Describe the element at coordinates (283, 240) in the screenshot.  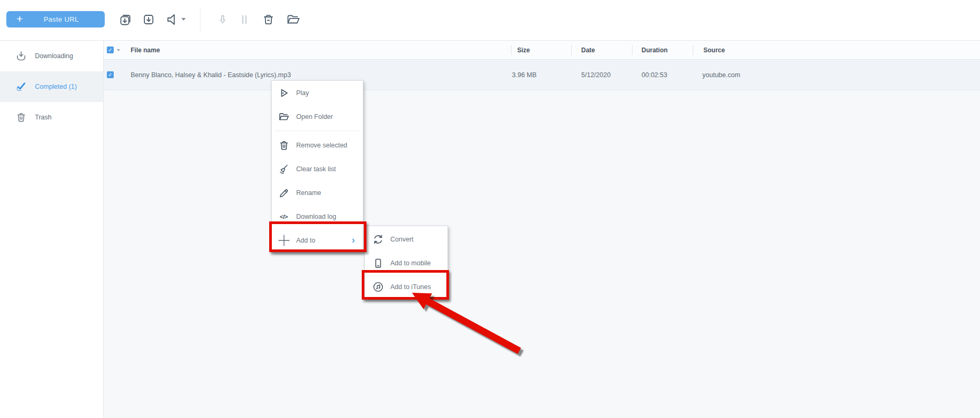
I see `plus-icon` at that location.